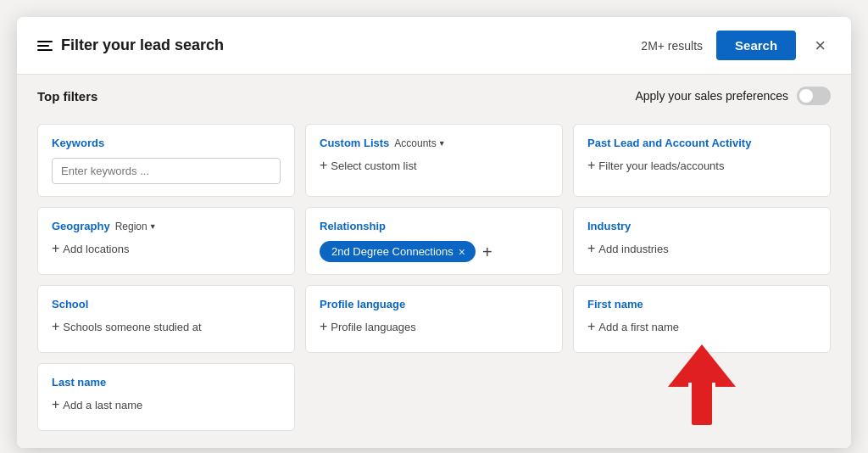  I want to click on filter-lines-icon, so click(45, 46).